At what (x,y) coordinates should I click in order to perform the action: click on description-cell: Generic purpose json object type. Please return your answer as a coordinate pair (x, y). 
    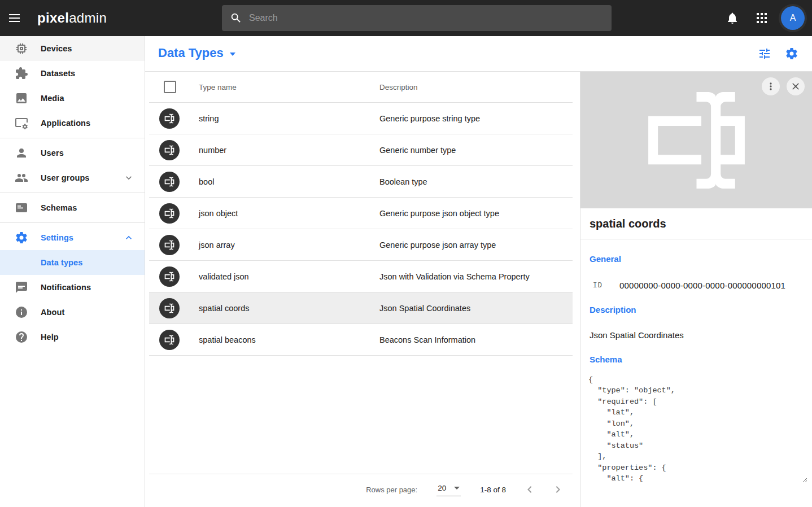
    Looking at the image, I should click on (439, 213).